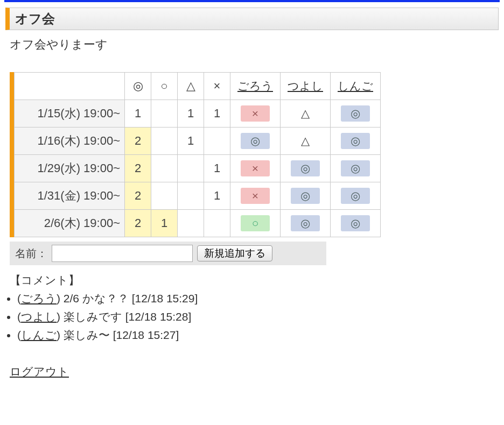  I want to click on comment-user-link: つよし, so click(39, 316).